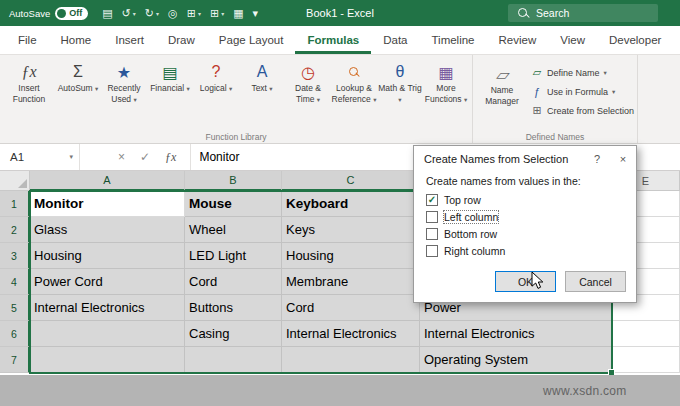 Image resolution: width=680 pixels, height=406 pixels. I want to click on ribbon-tabs: FileHomeInsertDrawPage LayoutFormulasDat…, so click(340, 40).